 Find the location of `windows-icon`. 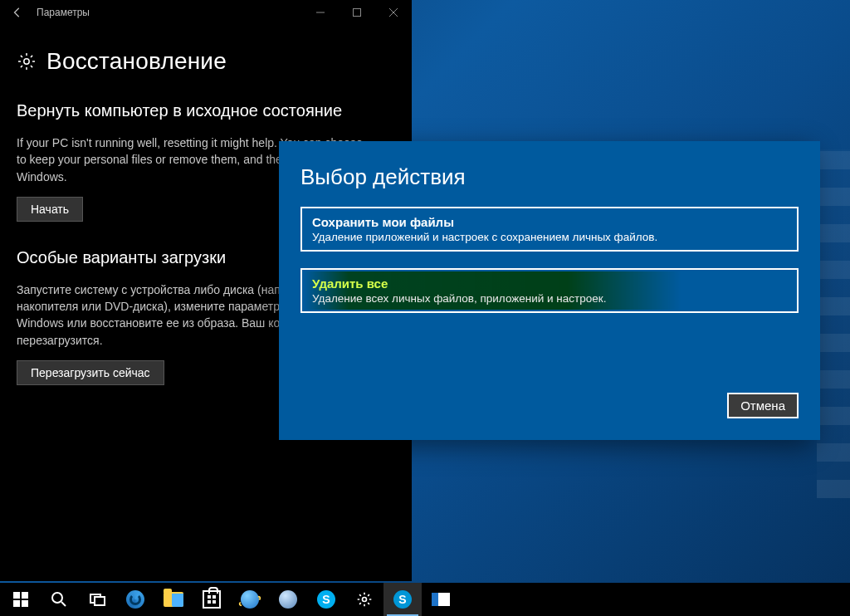

windows-icon is located at coordinates (21, 599).